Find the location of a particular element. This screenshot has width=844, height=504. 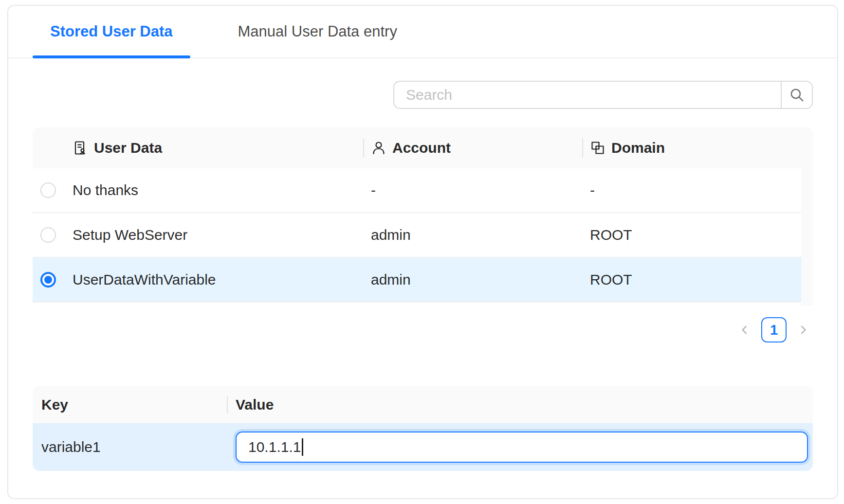

value-input-text: 10.1.1.1 is located at coordinates (275, 447).